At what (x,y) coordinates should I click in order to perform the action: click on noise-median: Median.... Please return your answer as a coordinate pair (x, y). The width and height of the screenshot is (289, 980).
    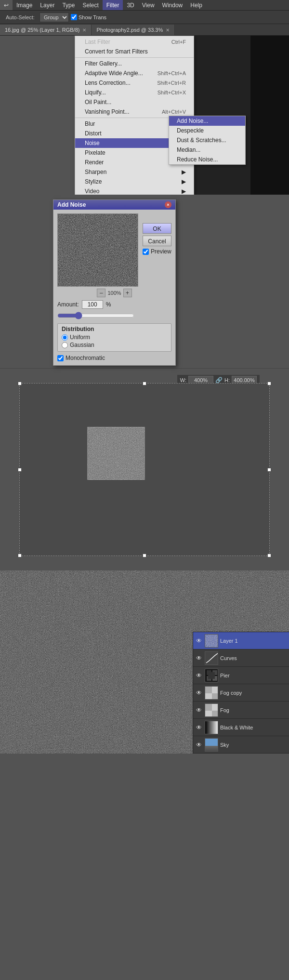
    Looking at the image, I should click on (207, 150).